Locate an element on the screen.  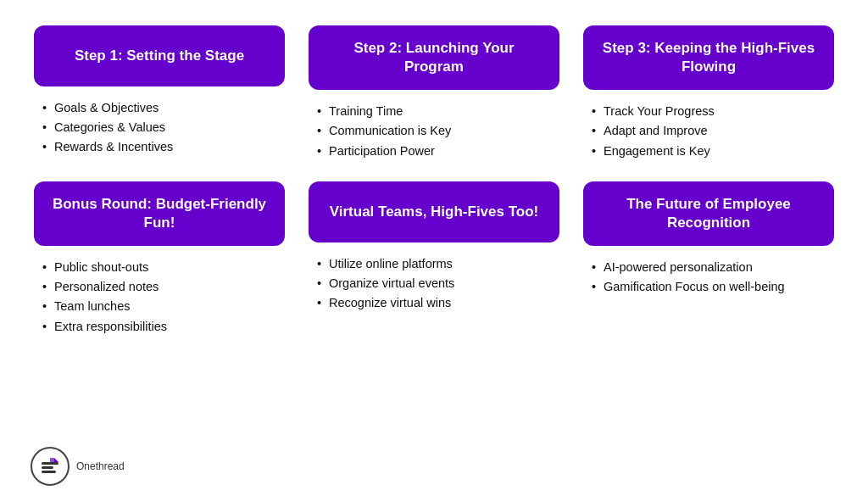
list-item: Participation Power is located at coordinates (434, 151).